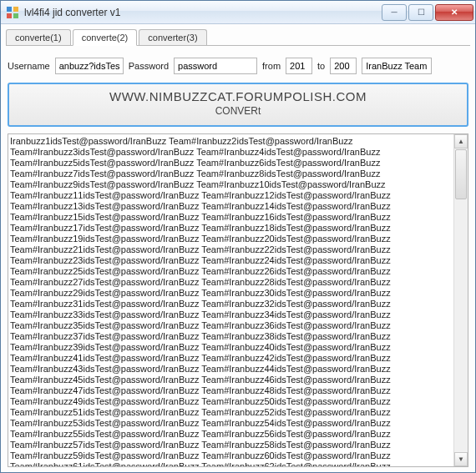 Image resolution: width=476 pixels, height=473 pixels. I want to click on password-input, so click(215, 66).